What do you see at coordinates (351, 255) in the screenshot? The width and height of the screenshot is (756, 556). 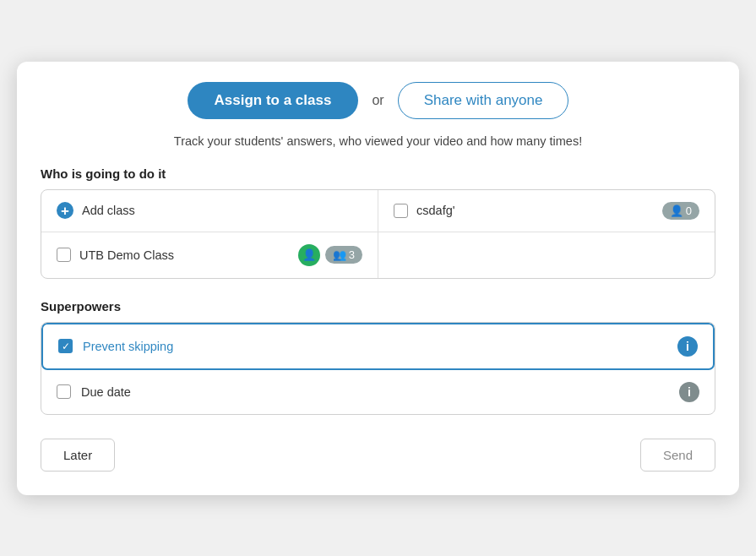 I see `utb-member-count: 3` at bounding box center [351, 255].